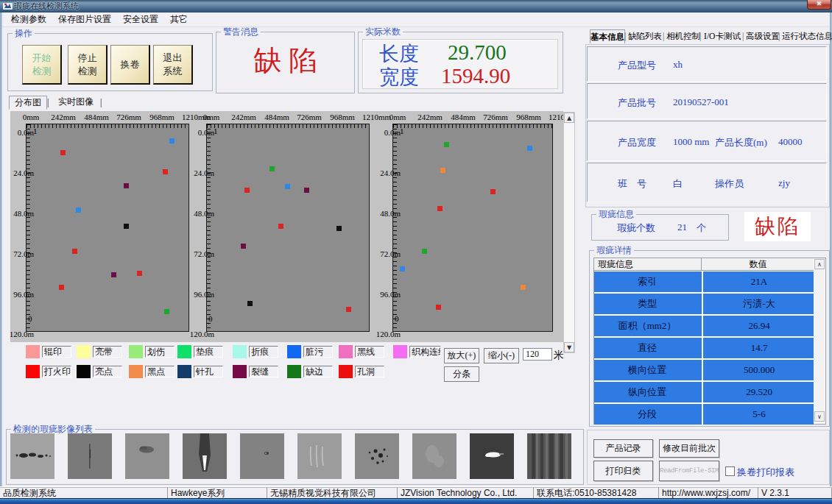  I want to click on panel-3-ytick: 120.0m, so click(384, 334).